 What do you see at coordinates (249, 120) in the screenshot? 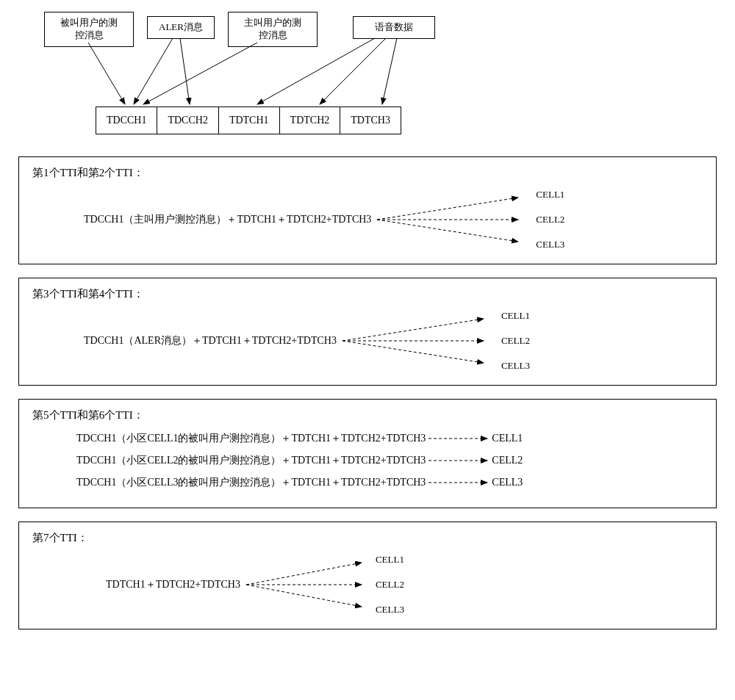
I see `channel-tdtch1: TDTCH1` at bounding box center [249, 120].